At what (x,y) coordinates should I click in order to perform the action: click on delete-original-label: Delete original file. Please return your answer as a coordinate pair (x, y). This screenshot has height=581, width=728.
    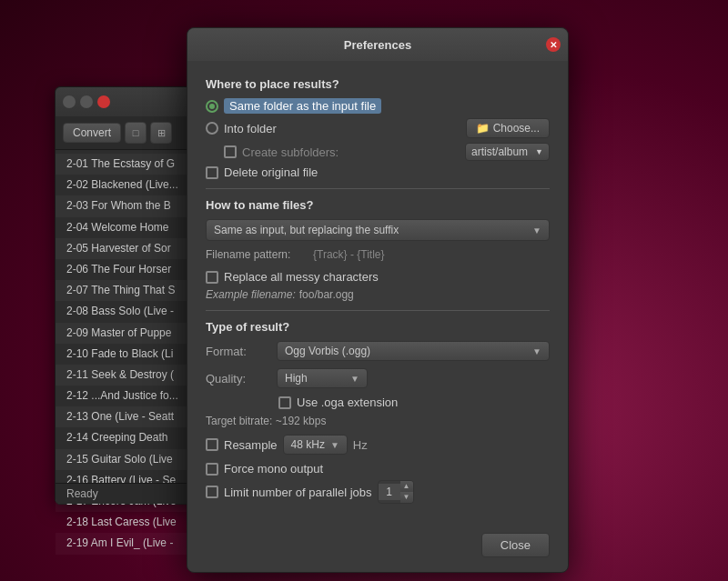
    Looking at the image, I should click on (271, 173).